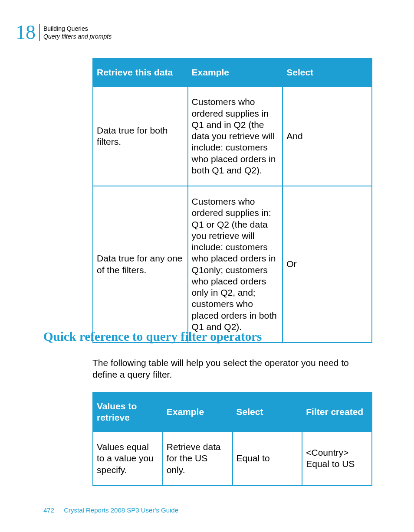 This screenshot has width=414, height=532. What do you see at coordinates (141, 264) in the screenshot?
I see `cell-retrieve: Data true for any one of the filters.` at bounding box center [141, 264].